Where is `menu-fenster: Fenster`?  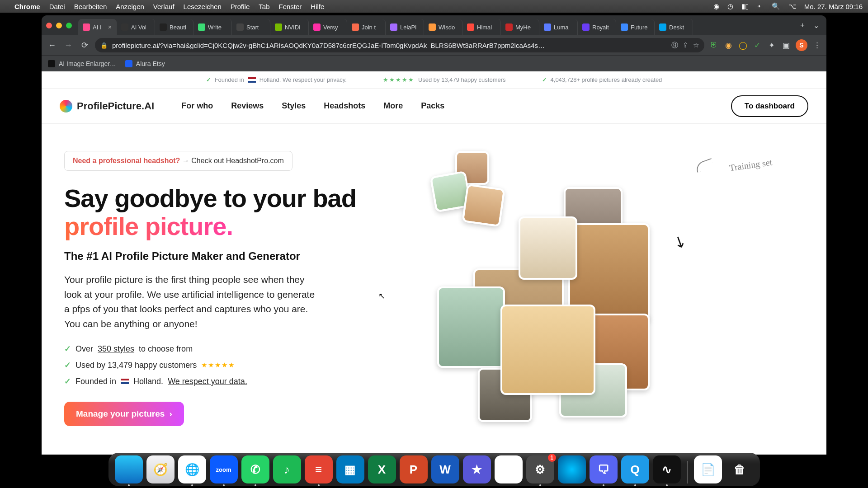 menu-fenster: Fenster is located at coordinates (290, 6).